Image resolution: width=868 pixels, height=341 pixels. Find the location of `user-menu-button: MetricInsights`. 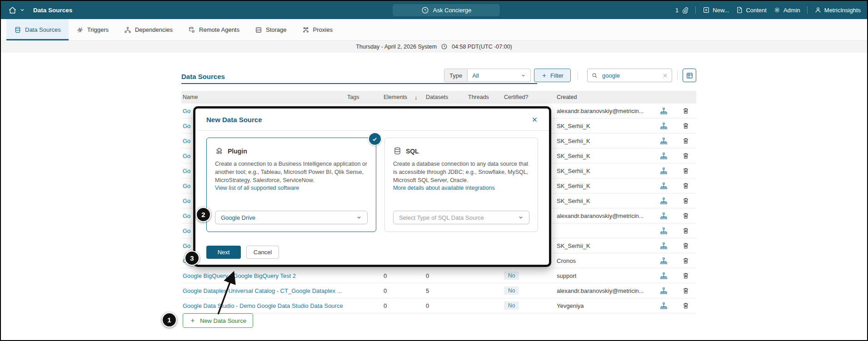

user-menu-button: MetricInsights is located at coordinates (838, 10).